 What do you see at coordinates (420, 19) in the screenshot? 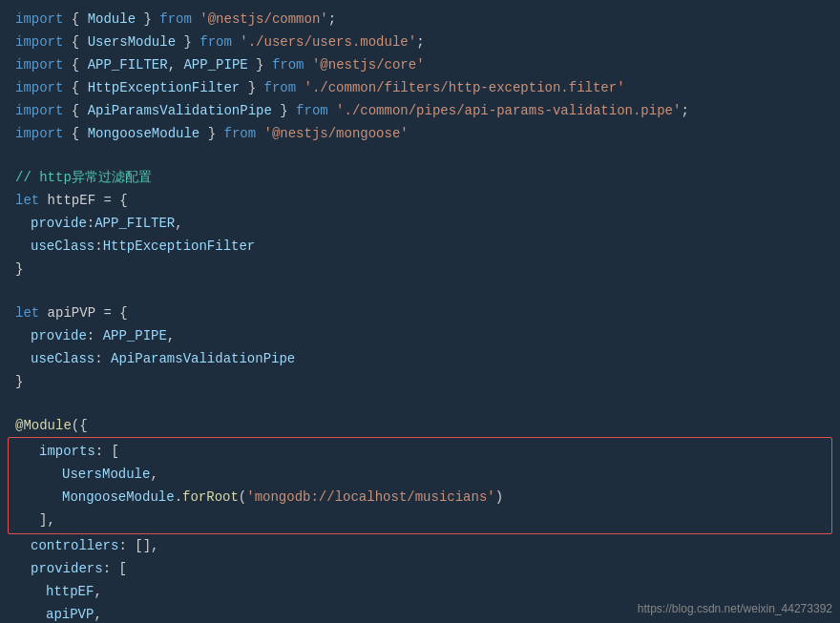
I see `code-line: import { Module } from '@nestjs/common' …` at bounding box center [420, 19].